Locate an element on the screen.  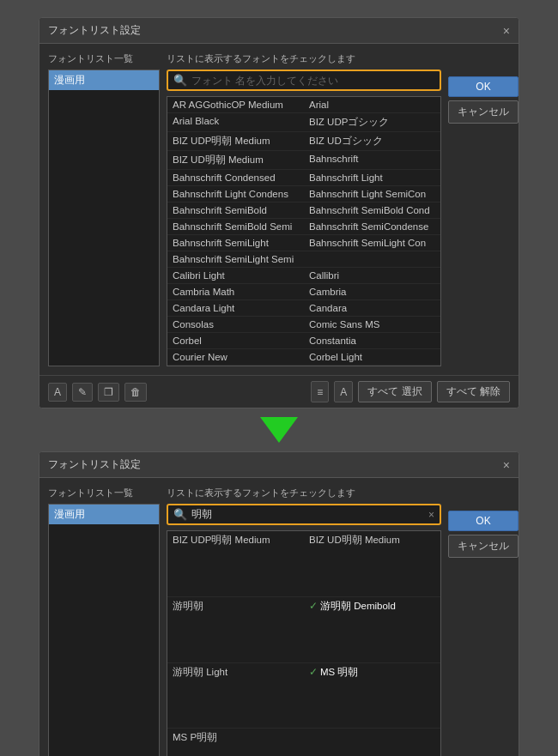
font-grid-item: MS P明朝 is located at coordinates (235, 742).